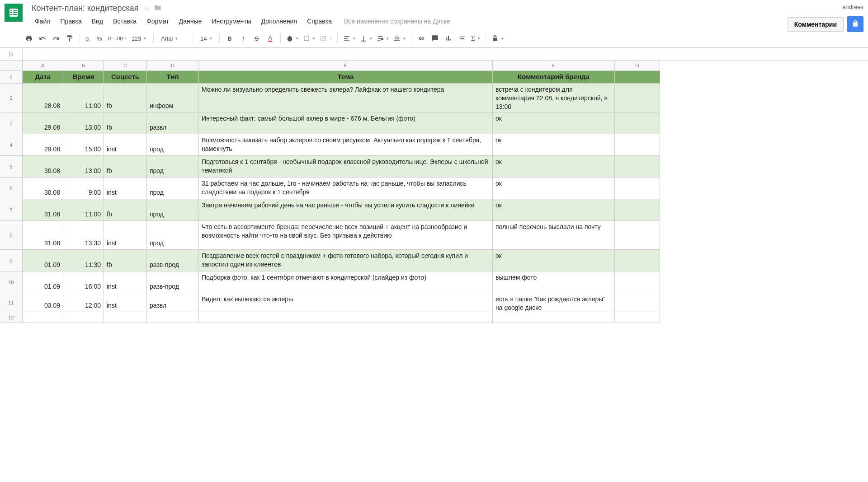 The image size is (868, 482). What do you see at coordinates (855, 24) in the screenshot?
I see `share-button` at bounding box center [855, 24].